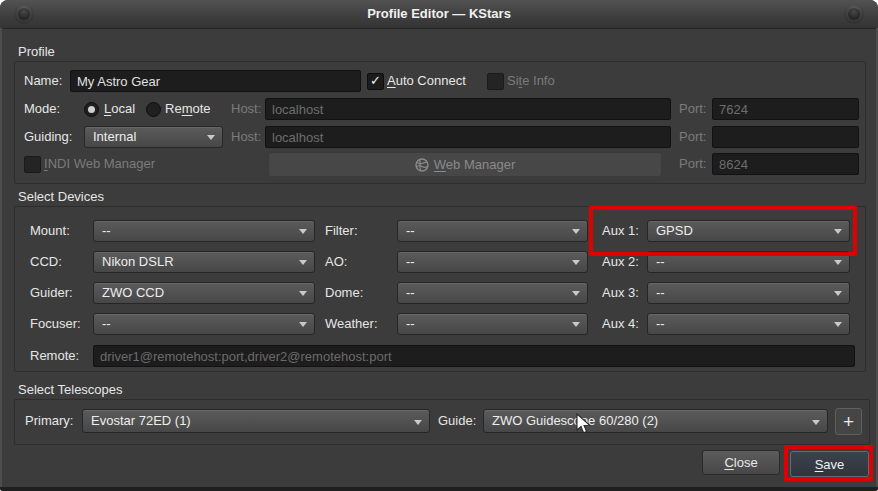 Image resolution: width=878 pixels, height=491 pixels. Describe the element at coordinates (106, 324) in the screenshot. I see `focuser-value: --` at that location.